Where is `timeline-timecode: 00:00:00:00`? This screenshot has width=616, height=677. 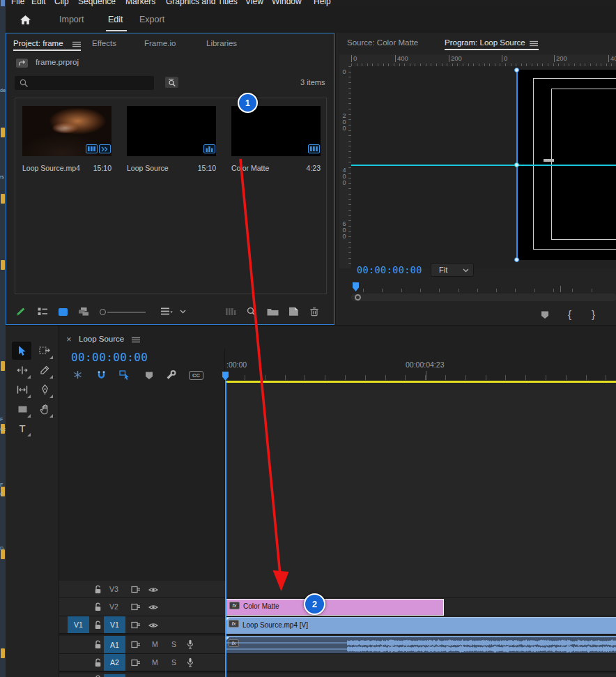
timeline-timecode: 00:00:00:00 is located at coordinates (109, 357).